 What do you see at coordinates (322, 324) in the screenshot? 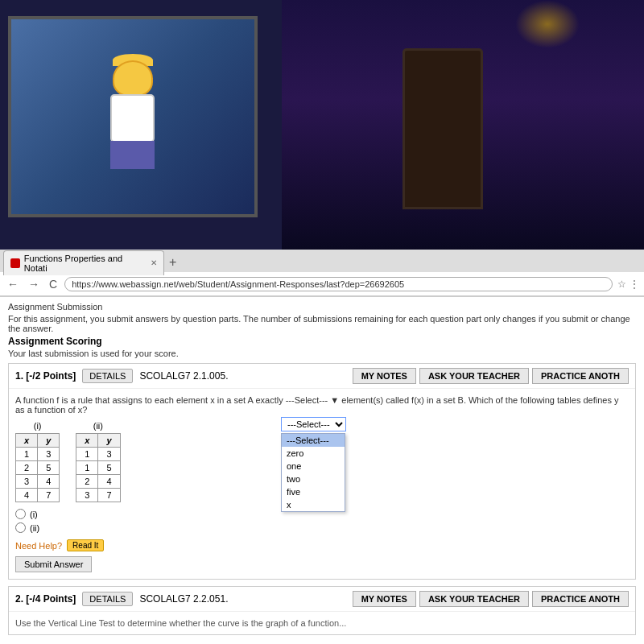
I see `page-description: For this assignment, you submit answers …` at bounding box center [322, 324].